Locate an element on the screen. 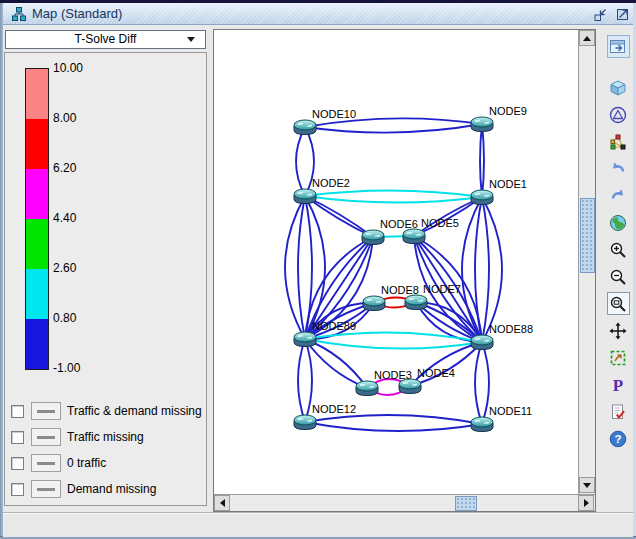 This screenshot has width=636, height=539. node-label: NODE10 is located at coordinates (334, 114).